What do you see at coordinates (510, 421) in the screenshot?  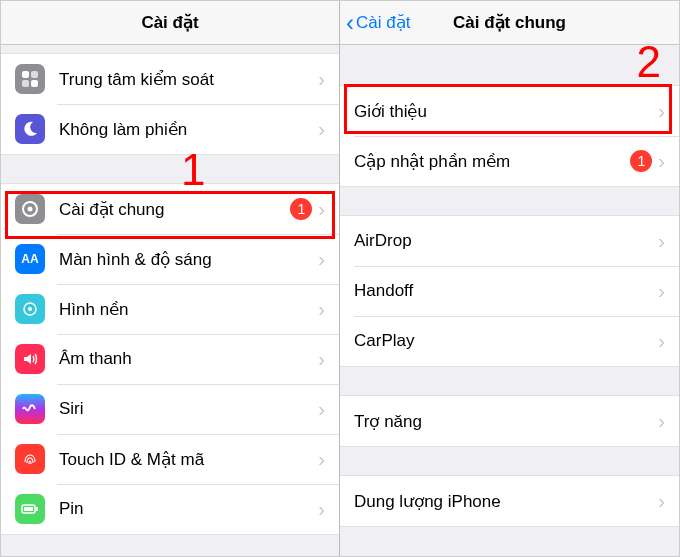 I see `row-accessibility: Trợ năng ›` at bounding box center [510, 421].